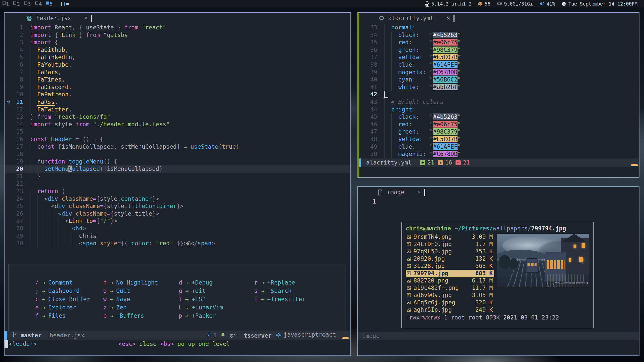 This screenshot has height=362, width=644. What do you see at coordinates (177, 102) in the screenshot?
I see `code-line: 11 FaRss,` at bounding box center [177, 102].